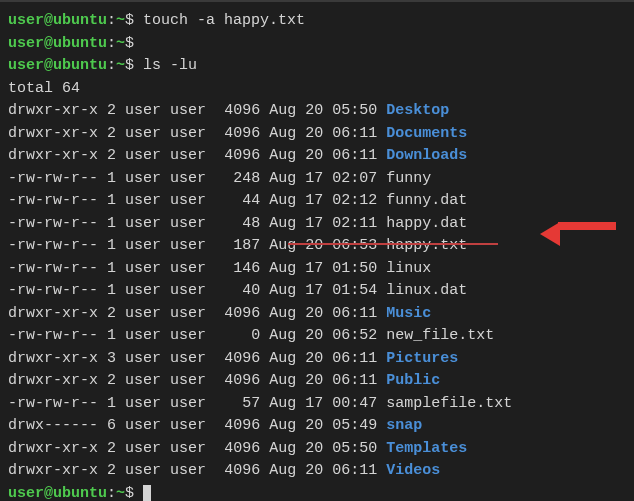 This screenshot has height=501, width=634. What do you see at coordinates (317, 404) in the screenshot?
I see `ls-row: -rw-rw-r-- 1 user user 57 Aug 17 00:47 s…` at bounding box center [317, 404].